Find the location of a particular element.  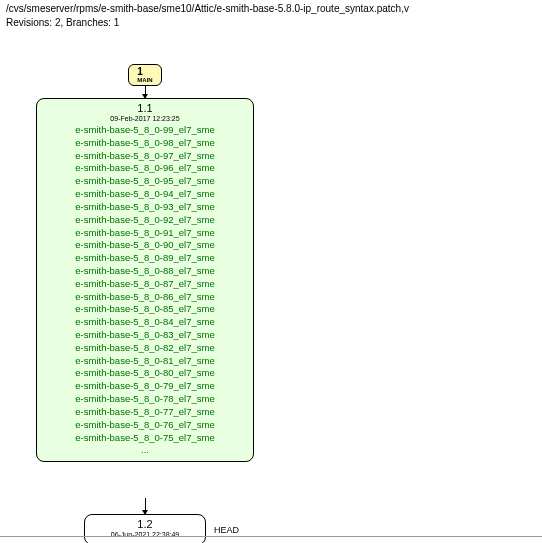

revision-title: 1.1 is located at coordinates (145, 108).